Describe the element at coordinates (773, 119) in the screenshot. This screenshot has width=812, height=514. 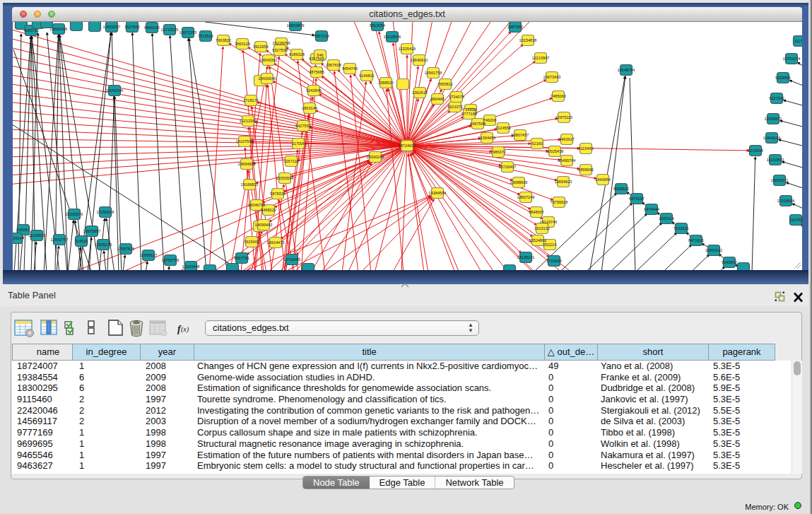
I see `svg-text: 12093872` at that location.